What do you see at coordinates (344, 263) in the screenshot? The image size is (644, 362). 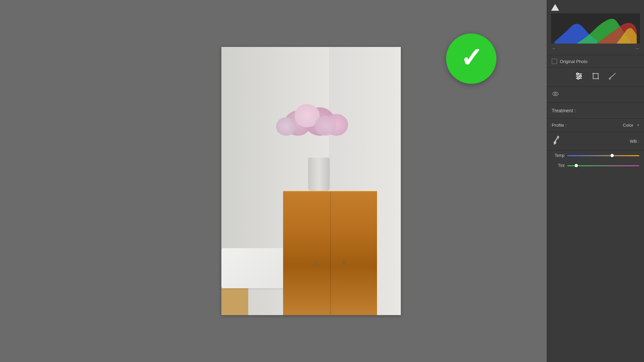 I see `cabinet-handle-right` at bounding box center [344, 263].